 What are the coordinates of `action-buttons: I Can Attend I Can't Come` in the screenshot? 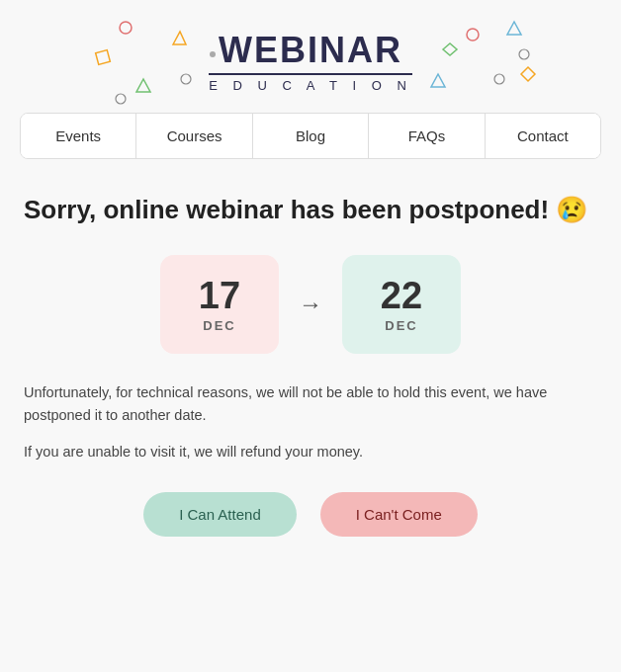 It's located at (310, 514).